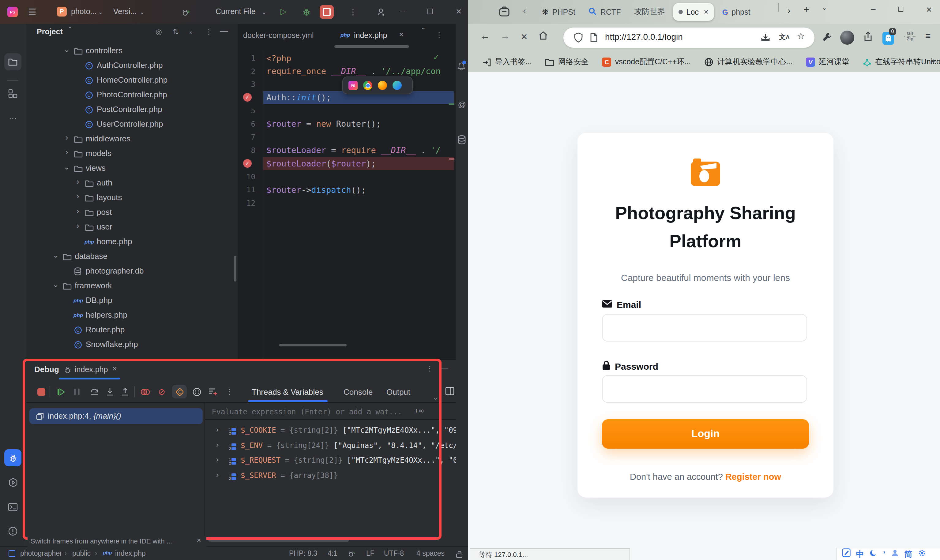 Image resolution: width=940 pixels, height=560 pixels. I want to click on tree-item: photographer.db, so click(119, 271).